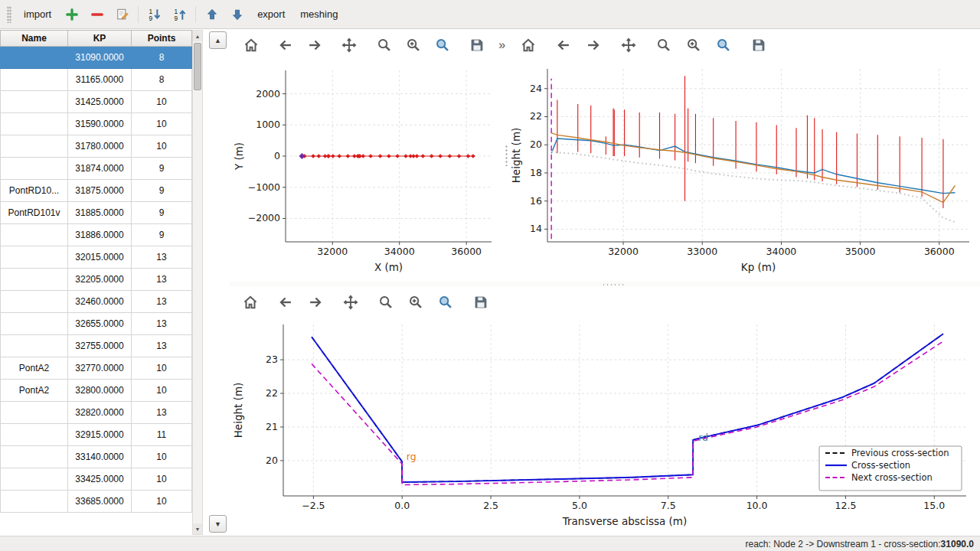  What do you see at coordinates (96, 80) in the screenshot?
I see `table-row: 31165.00008` at bounding box center [96, 80].